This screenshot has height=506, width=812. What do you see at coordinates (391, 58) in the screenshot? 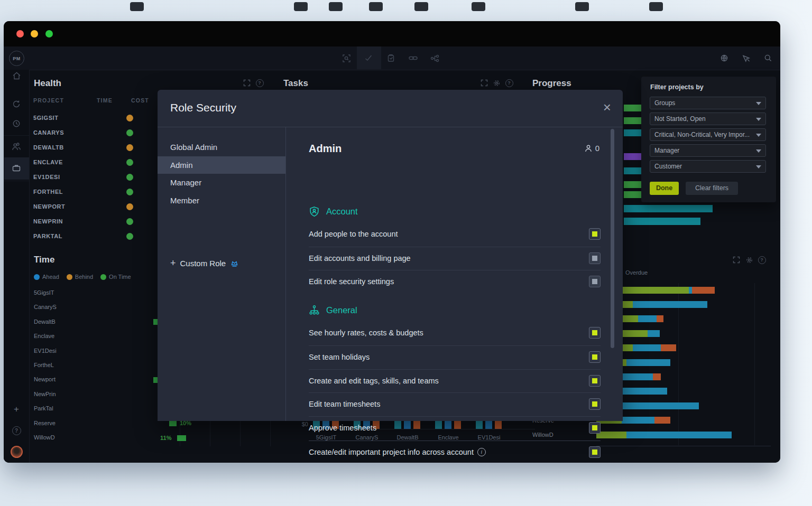
I see `clipboard-icon` at bounding box center [391, 58].